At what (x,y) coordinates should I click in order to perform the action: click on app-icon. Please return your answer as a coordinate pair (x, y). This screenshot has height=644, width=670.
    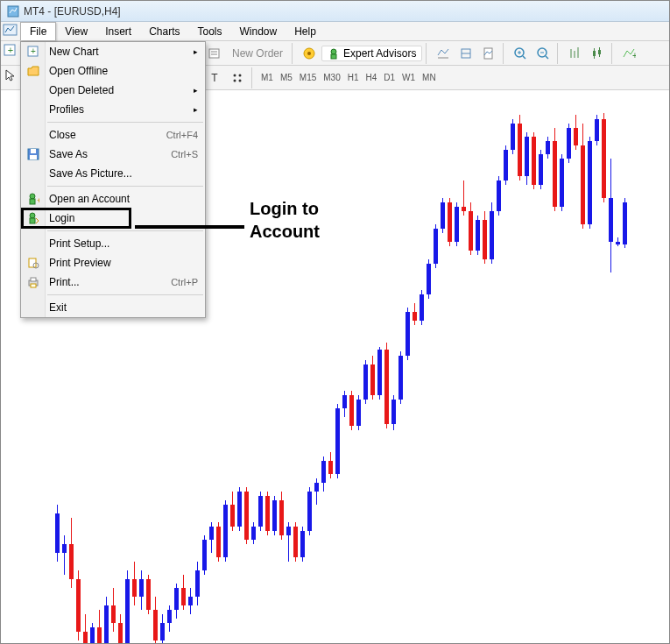
    Looking at the image, I should click on (13, 11).